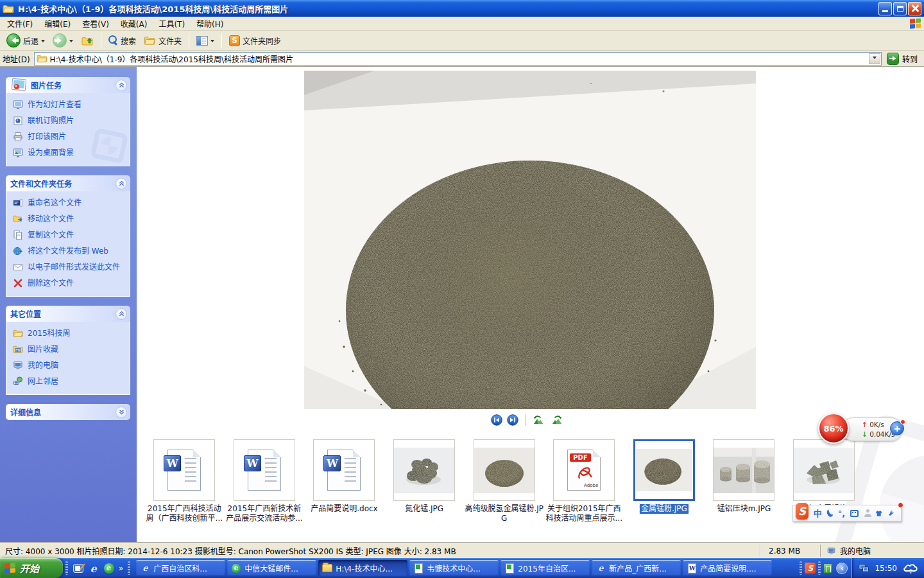  I want to click on taskbar-item-mail: e 中信大锰邮件..., so click(272, 568).